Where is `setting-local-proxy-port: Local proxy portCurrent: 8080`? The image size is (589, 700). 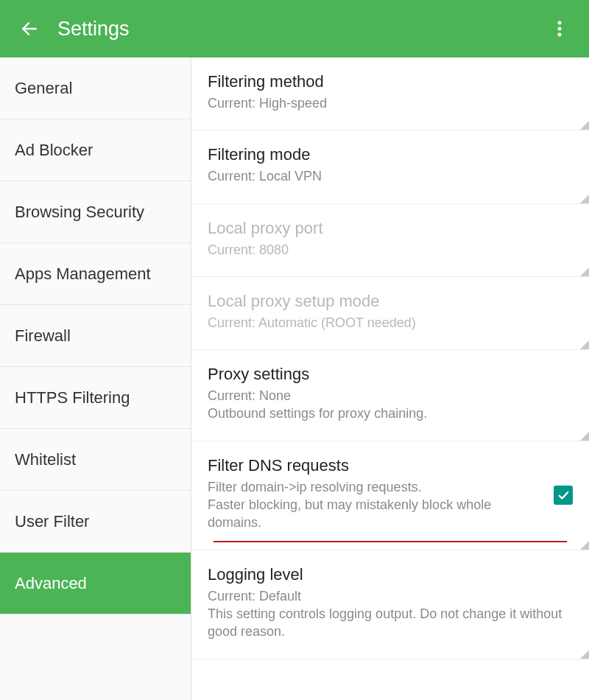 setting-local-proxy-port: Local proxy portCurrent: 8080 is located at coordinates (390, 240).